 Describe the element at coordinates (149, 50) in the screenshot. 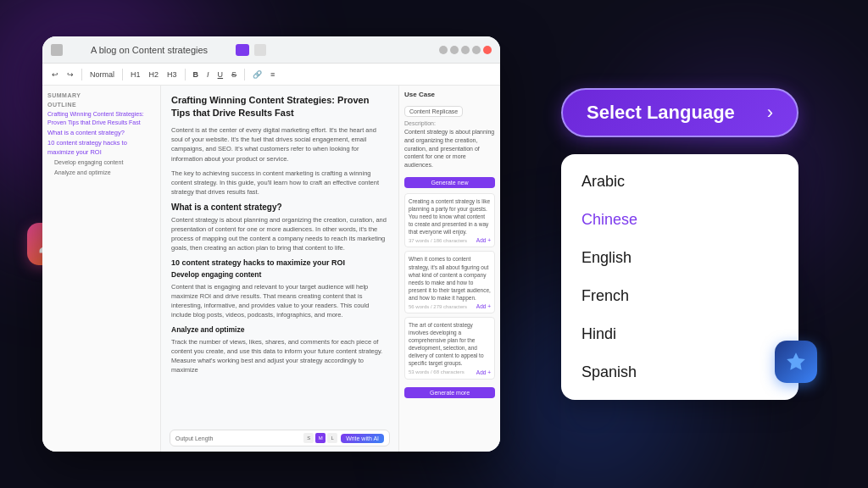

I see `editor-title: A blog on Content strategies` at that location.